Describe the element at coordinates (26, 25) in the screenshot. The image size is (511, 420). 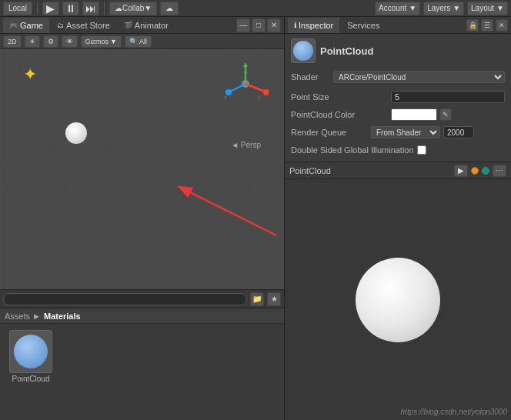
I see `tab-game: 🎮 Game` at that location.